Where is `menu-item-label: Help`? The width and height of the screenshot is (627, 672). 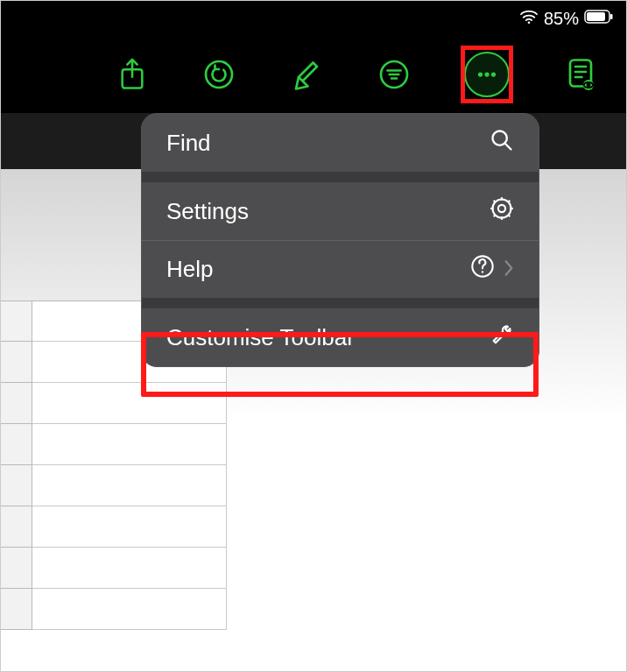 menu-item-label: Help is located at coordinates (319, 270).